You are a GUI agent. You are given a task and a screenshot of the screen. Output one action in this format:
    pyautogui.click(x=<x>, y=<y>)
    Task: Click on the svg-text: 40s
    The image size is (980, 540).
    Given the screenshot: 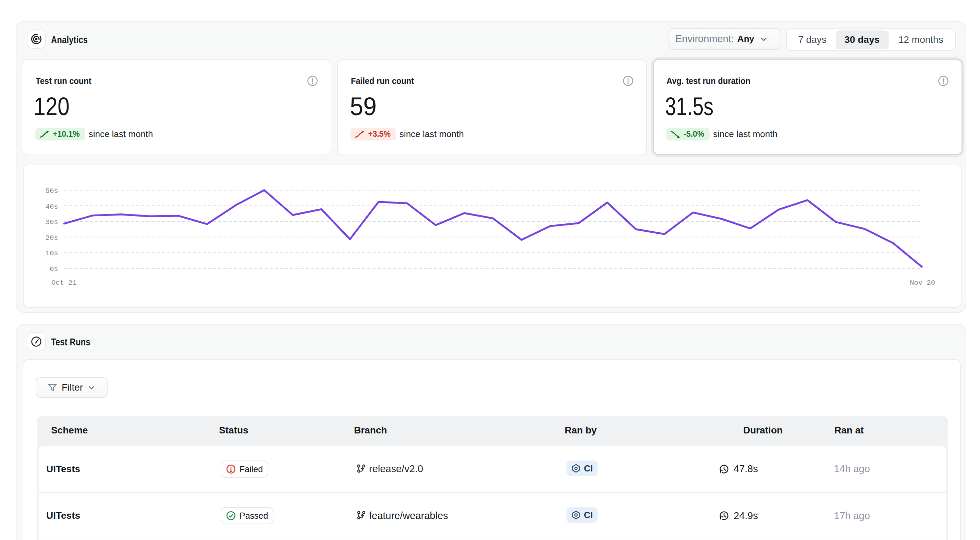 What is the action you would take?
    pyautogui.click(x=52, y=207)
    